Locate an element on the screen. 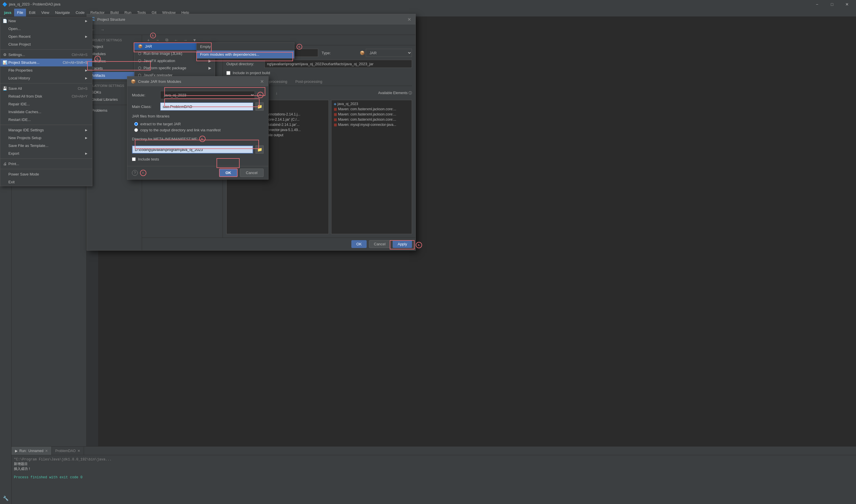 Image resolution: width=856 pixels, height=504 pixels. menu-manage-settings: Manage IDE Settings ▶ is located at coordinates (46, 130).